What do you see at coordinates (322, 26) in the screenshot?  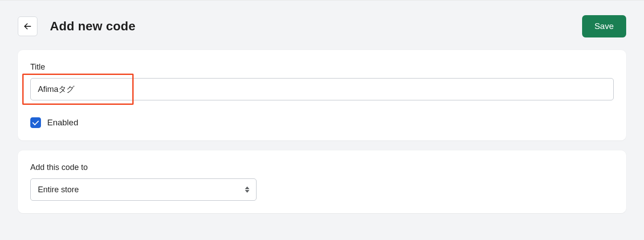 I see `page-header: Add new code Save` at bounding box center [322, 26].